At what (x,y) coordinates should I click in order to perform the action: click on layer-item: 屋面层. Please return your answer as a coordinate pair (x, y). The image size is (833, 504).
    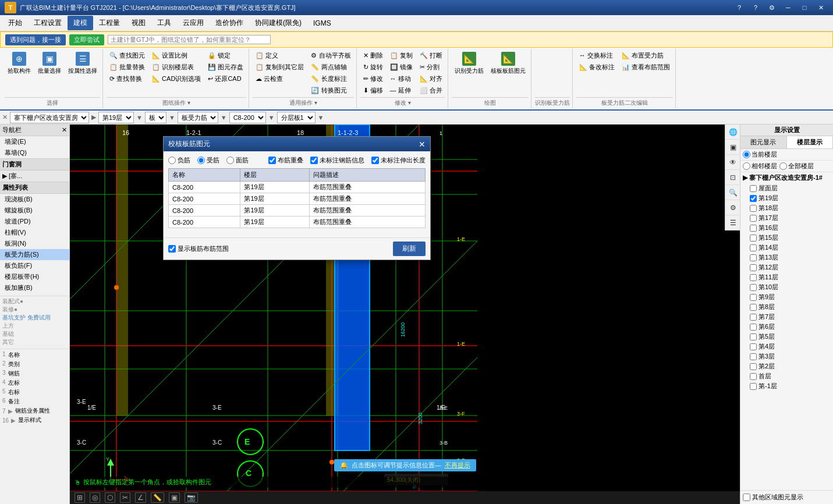
    Looking at the image, I should click on (787, 189).